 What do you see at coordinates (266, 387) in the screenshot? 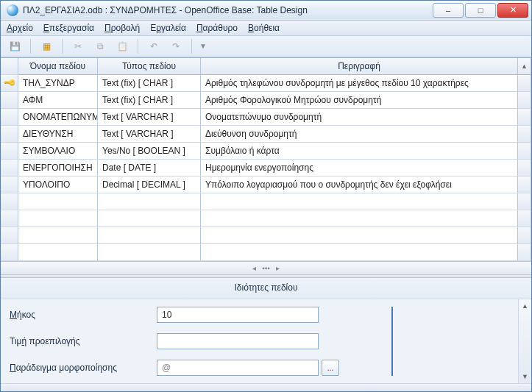
I see `status-bar` at bounding box center [266, 387].